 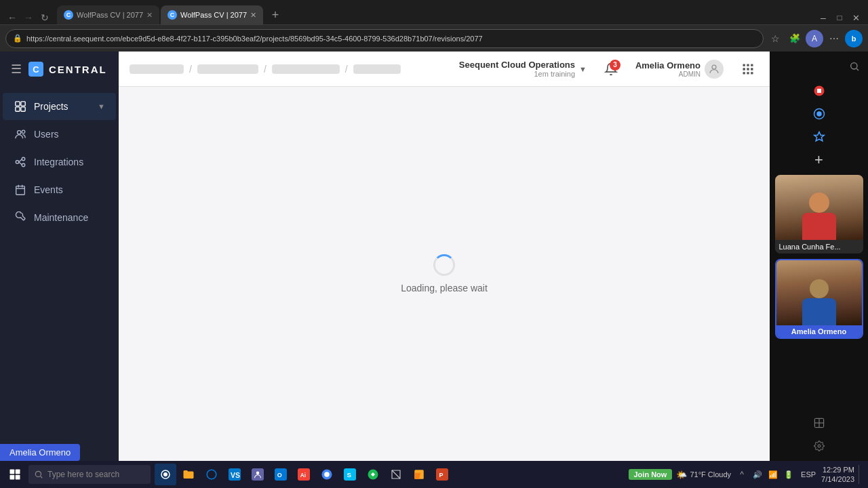 I want to click on tray-icon-1: ^, so click(x=742, y=474).